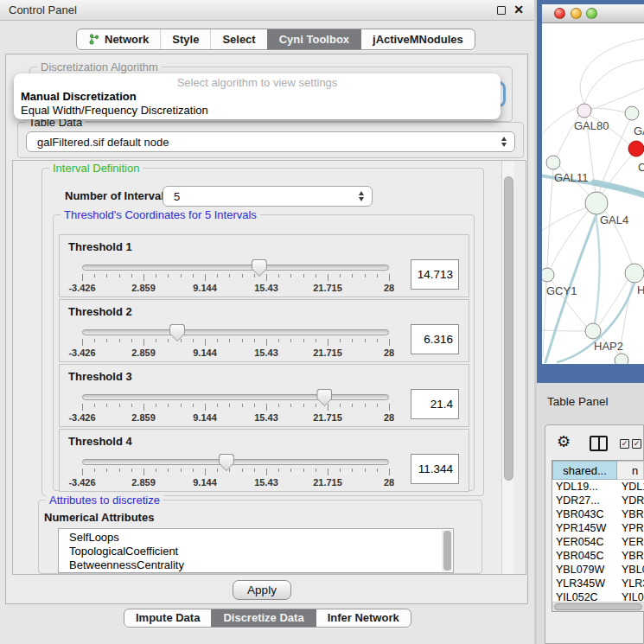  Describe the element at coordinates (314, 40) in the screenshot. I see `tab-cyni-toolbox: Cyni Toolbox` at that location.